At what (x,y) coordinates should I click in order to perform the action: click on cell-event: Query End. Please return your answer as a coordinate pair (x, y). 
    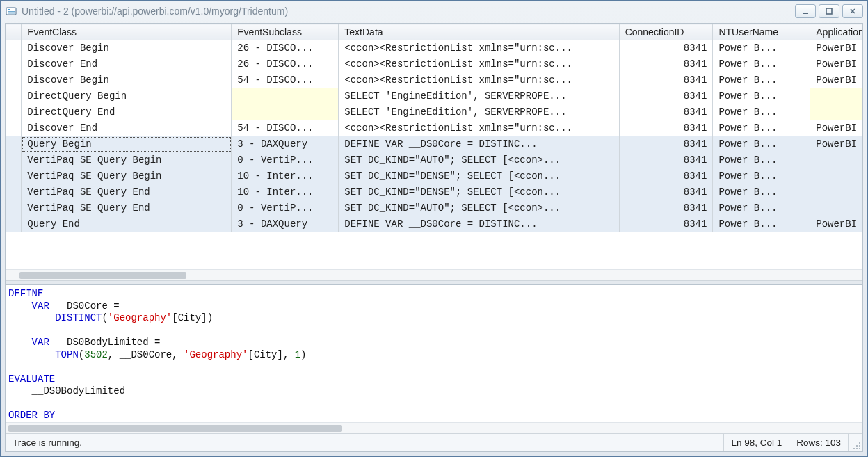
    Looking at the image, I should click on (127, 224).